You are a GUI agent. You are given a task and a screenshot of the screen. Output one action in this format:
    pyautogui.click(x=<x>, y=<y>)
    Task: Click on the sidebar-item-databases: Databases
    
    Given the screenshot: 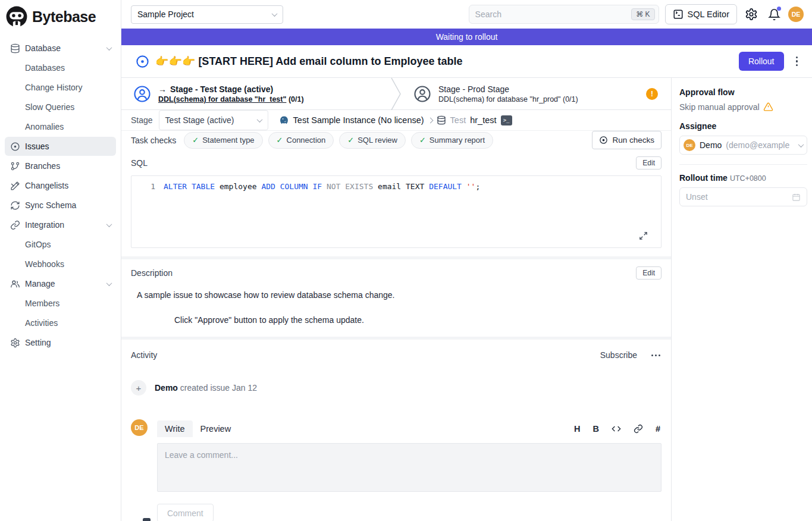 What is the action you would take?
    pyautogui.click(x=61, y=68)
    